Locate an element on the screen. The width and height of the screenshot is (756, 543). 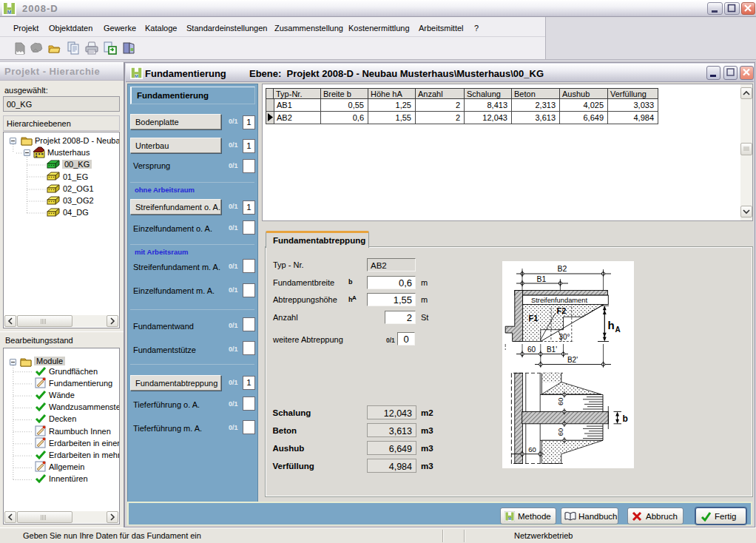
svg-text: B2 is located at coordinates (562, 269).